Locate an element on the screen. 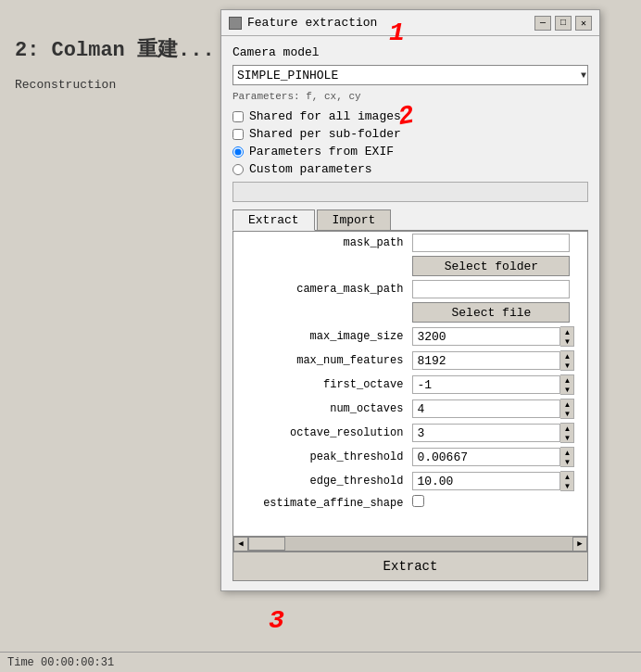 This screenshot has width=641, height=672. max-image-size-input is located at coordinates (486, 336).